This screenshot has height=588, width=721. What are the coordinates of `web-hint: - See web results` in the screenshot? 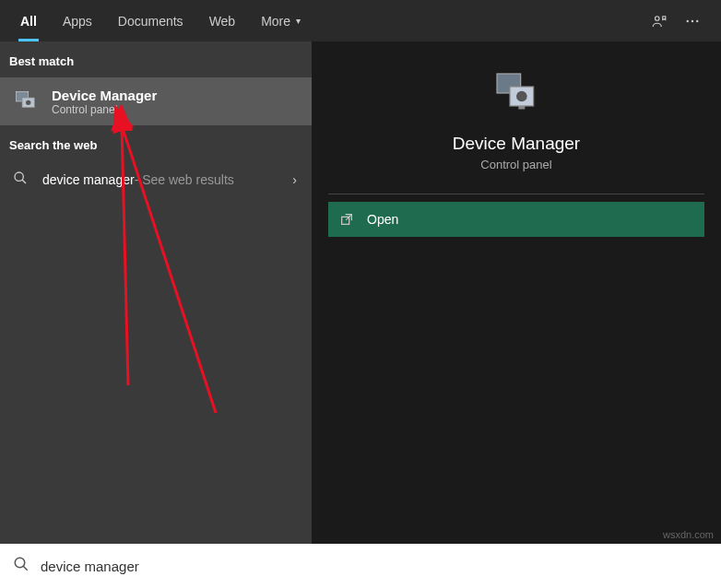 It's located at (184, 180).